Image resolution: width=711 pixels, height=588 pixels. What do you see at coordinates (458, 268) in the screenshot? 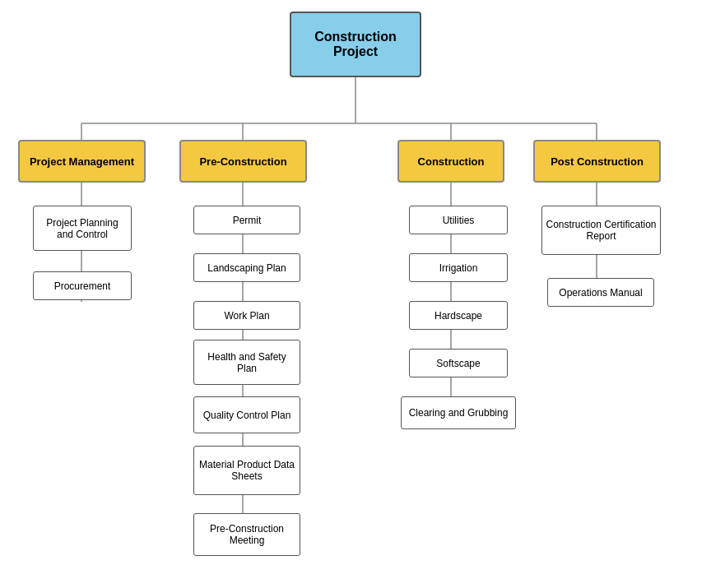
I see `leaf-irr: Irrigation` at bounding box center [458, 268].